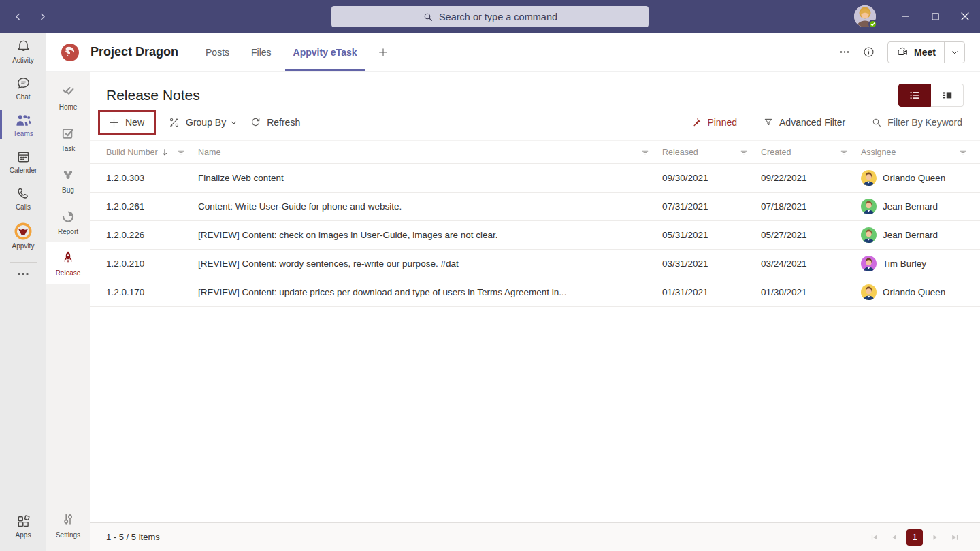  What do you see at coordinates (535, 293) in the screenshot?
I see `table-row: 1.2.0.170 [REVIEW] Content: update price…` at bounding box center [535, 293].